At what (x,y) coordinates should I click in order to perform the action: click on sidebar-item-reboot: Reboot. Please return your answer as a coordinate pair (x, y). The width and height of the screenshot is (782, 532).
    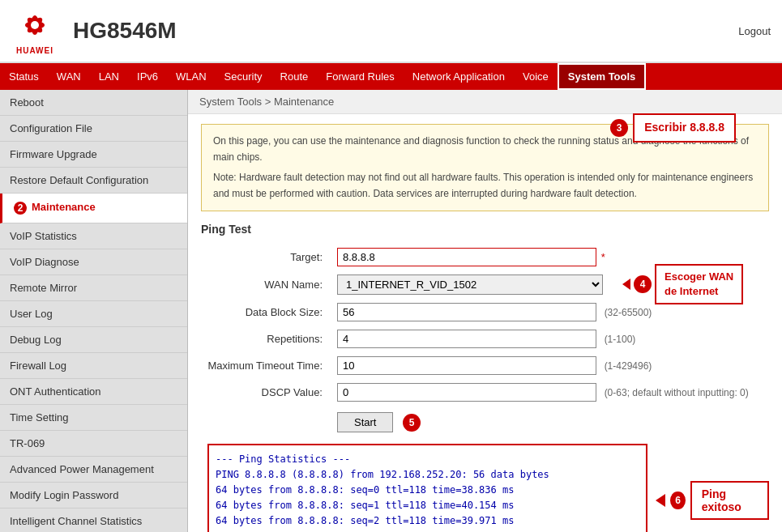
    Looking at the image, I should click on (94, 103).